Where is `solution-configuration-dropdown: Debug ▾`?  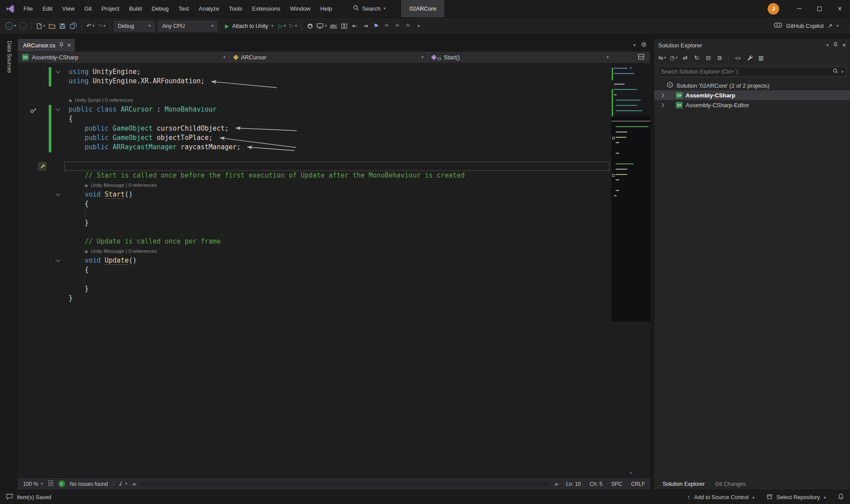 solution-configuration-dropdown: Debug ▾ is located at coordinates (134, 26).